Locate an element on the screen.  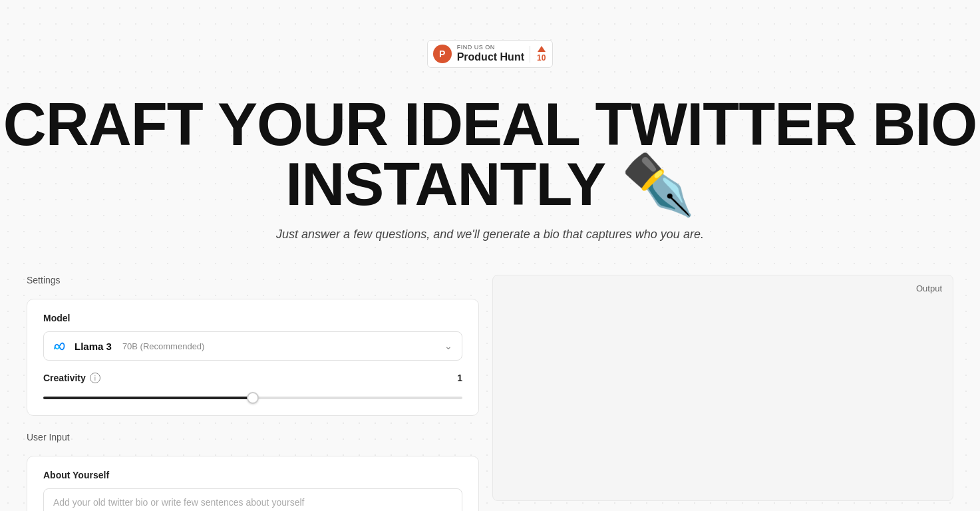
ph-logo-icon: P is located at coordinates (442, 54).